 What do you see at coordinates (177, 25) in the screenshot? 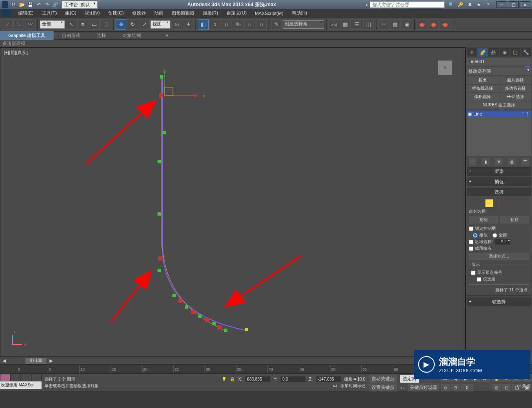
I see `pivot-icon: ⊙` at bounding box center [177, 25].